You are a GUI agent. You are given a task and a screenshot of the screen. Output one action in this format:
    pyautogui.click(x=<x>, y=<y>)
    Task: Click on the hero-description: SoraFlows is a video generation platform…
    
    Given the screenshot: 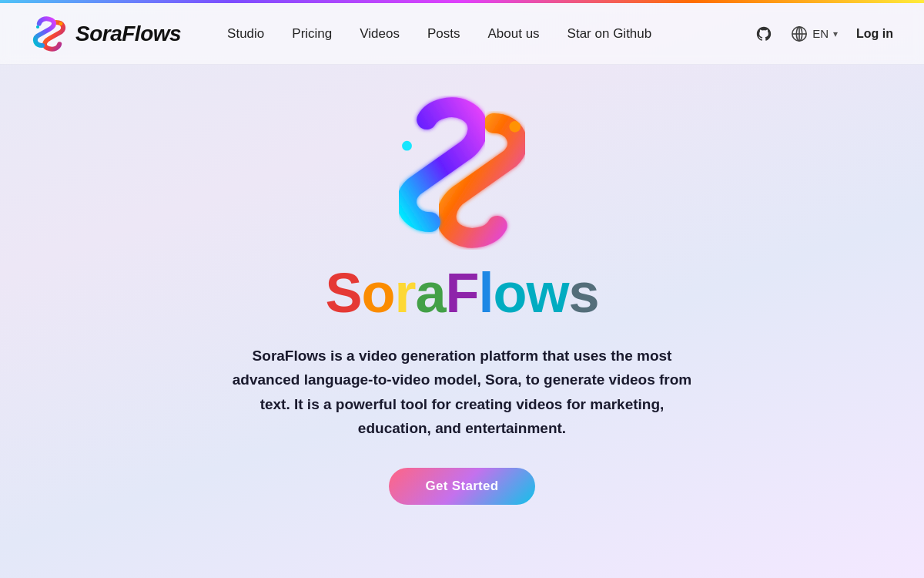 What is the action you would take?
    pyautogui.click(x=462, y=391)
    